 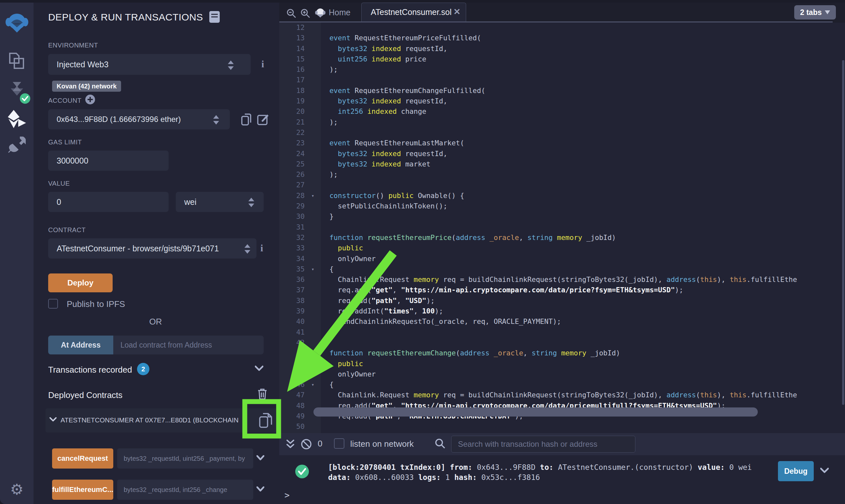 What do you see at coordinates (538, 143) in the screenshot?
I see `code-line: 23 event RequestEthereumLastMarket(` at bounding box center [538, 143].